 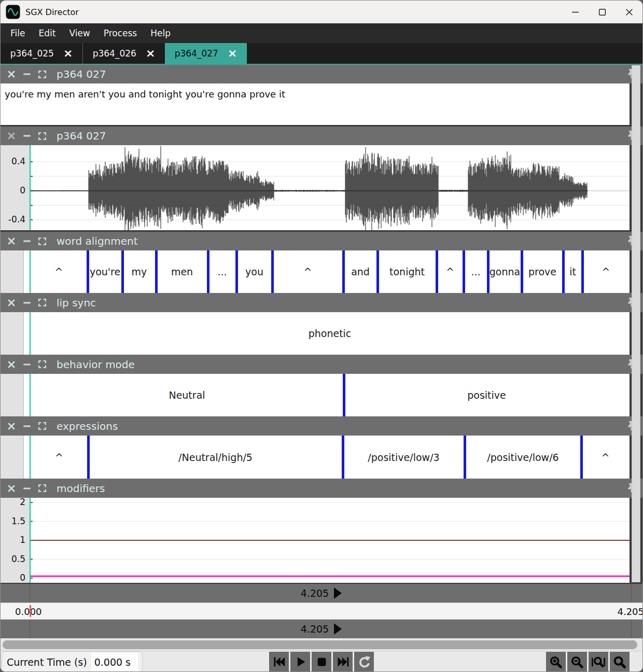 I want to click on play-button, so click(x=300, y=662).